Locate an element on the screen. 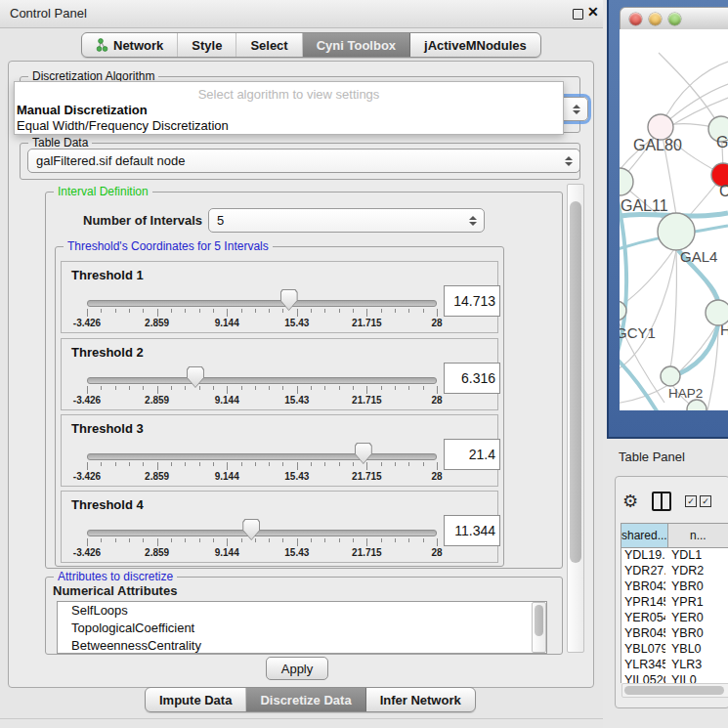 The height and width of the screenshot is (728, 728). attributes-list-scrollbar is located at coordinates (539, 627).